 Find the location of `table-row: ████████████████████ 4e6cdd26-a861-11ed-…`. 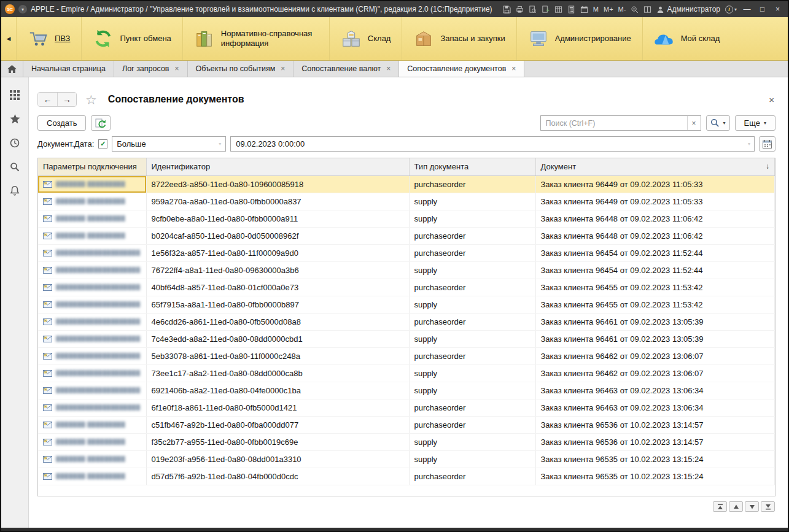

table-row: ████████████████████ 4e6cdd26-a861-11ed-… is located at coordinates (406, 322).